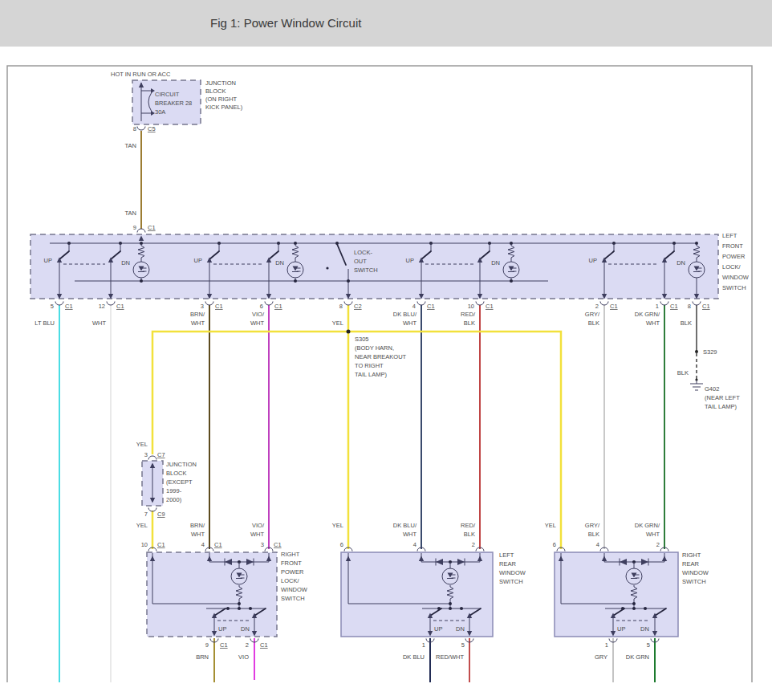  Describe the element at coordinates (221, 100) in the screenshot. I see `junction-block-label: (ON RIGHT` at that location.